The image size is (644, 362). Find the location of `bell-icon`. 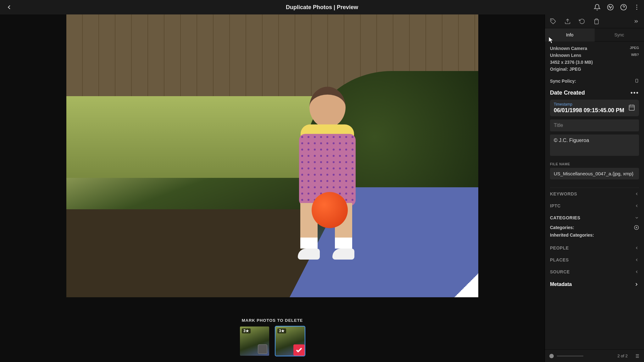

bell-icon is located at coordinates (597, 7).